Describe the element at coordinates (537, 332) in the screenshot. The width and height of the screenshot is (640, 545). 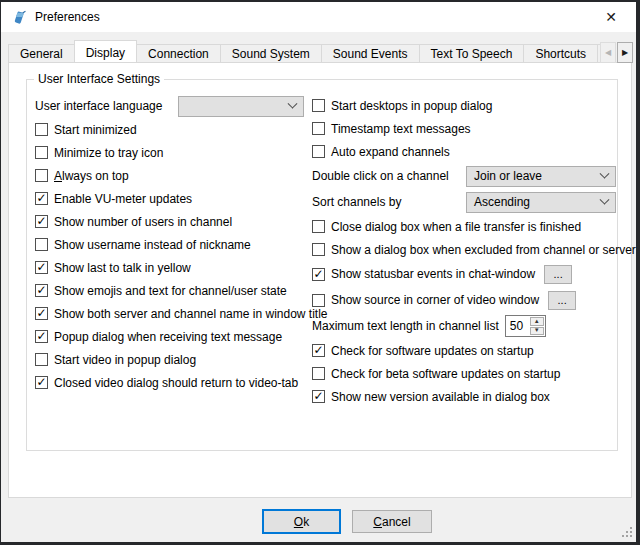
I see `spin-down-icon: ▼` at that location.